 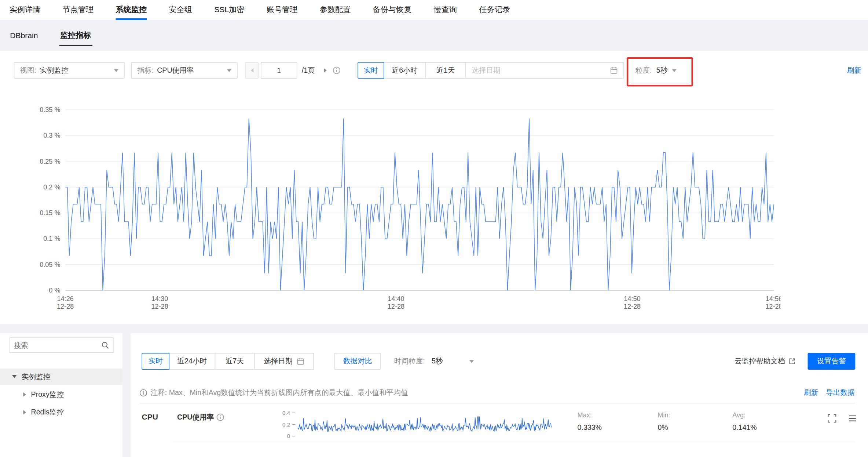 What do you see at coordinates (590, 427) in the screenshot?
I see `max-value: 0.333%` at bounding box center [590, 427].